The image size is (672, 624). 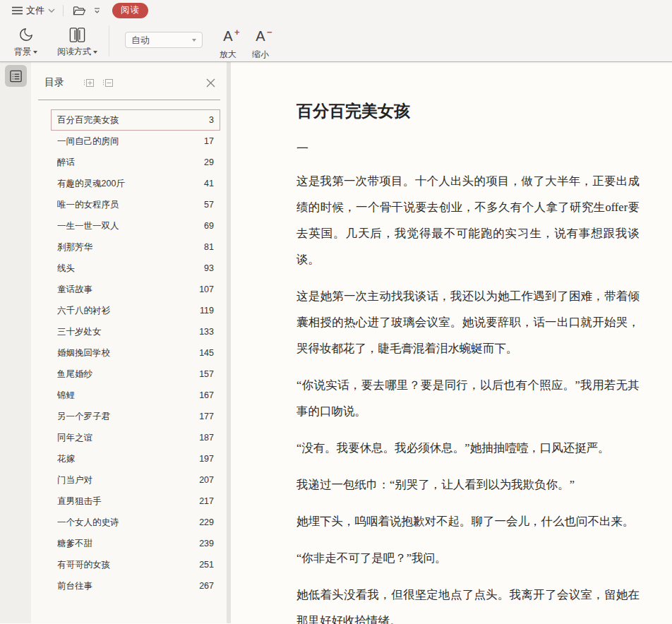 I want to click on toc-item: 童话故事 107, so click(x=136, y=289).